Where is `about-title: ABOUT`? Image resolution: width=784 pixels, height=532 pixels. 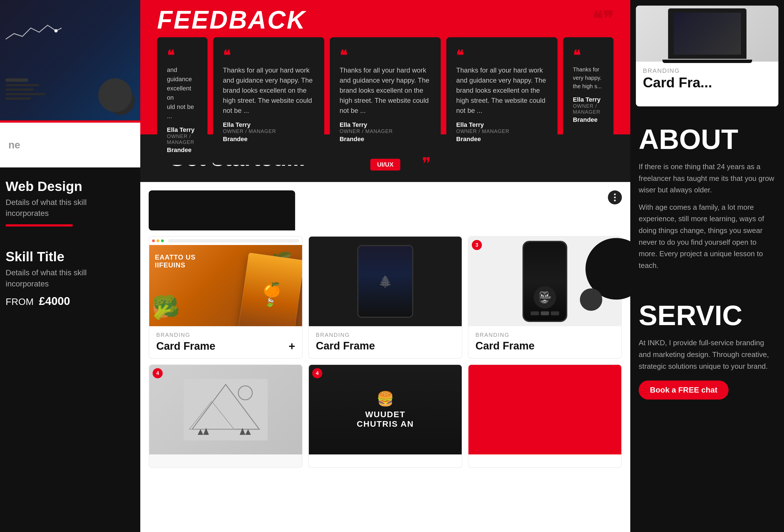
about-title: ABOUT is located at coordinates (707, 139).